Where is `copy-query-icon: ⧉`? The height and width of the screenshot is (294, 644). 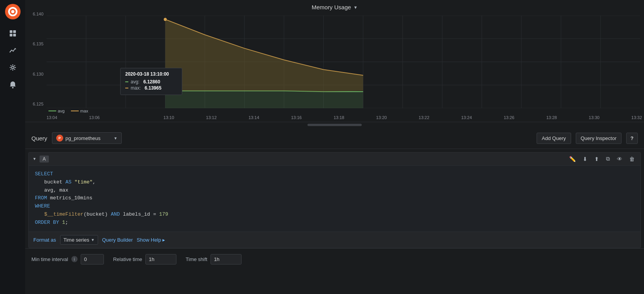
copy-query-icon: ⧉ is located at coordinates (608, 159).